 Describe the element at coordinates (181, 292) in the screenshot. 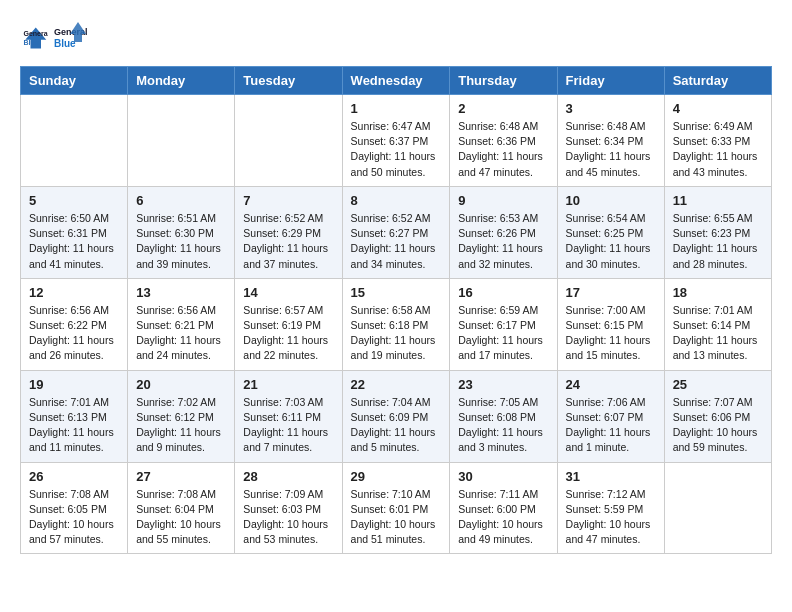

I see `day-number: 13` at that location.